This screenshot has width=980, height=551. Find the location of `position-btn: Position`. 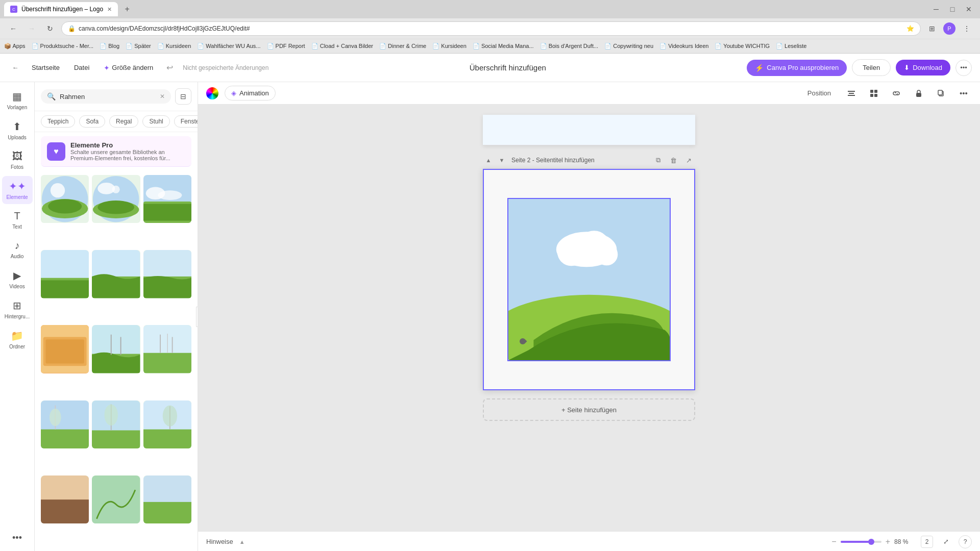

position-btn: Position is located at coordinates (819, 93).